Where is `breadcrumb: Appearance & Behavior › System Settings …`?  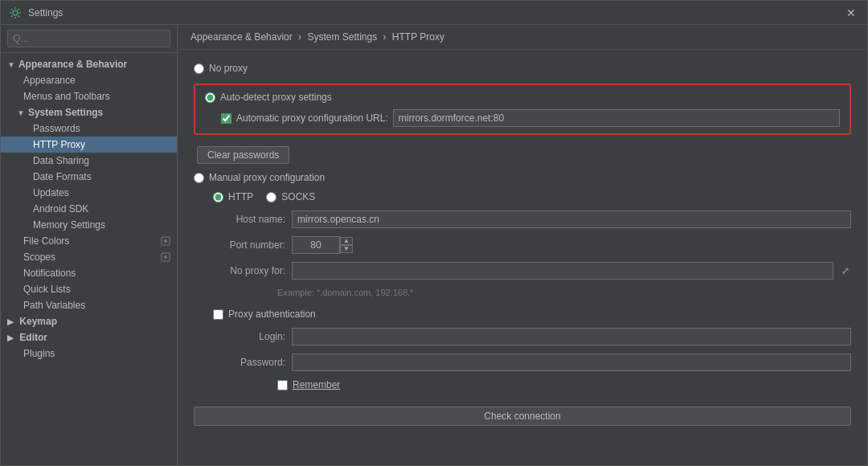
breadcrumb: Appearance & Behavior › System Settings … is located at coordinates (522, 37).